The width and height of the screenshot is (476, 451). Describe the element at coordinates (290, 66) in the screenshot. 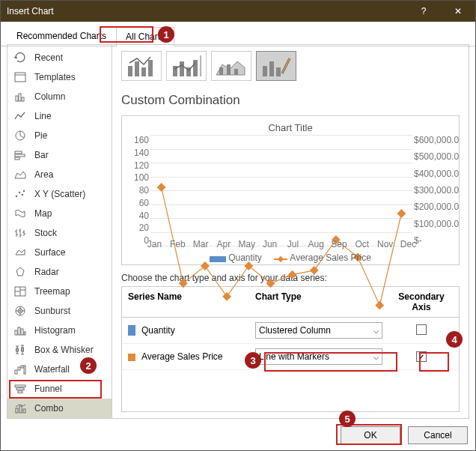

I see `combo-subtype-row` at that location.